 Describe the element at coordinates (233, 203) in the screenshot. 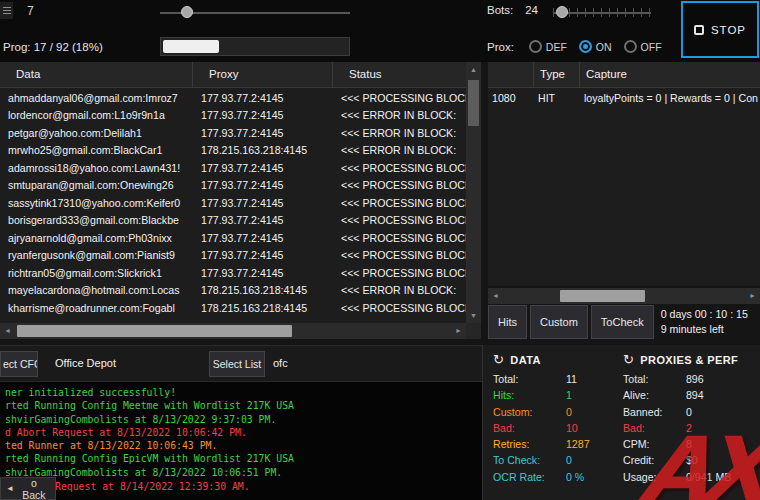

I see `table-row: sassytink17310@yahoo.com:Keifer0 177.93.…` at that location.